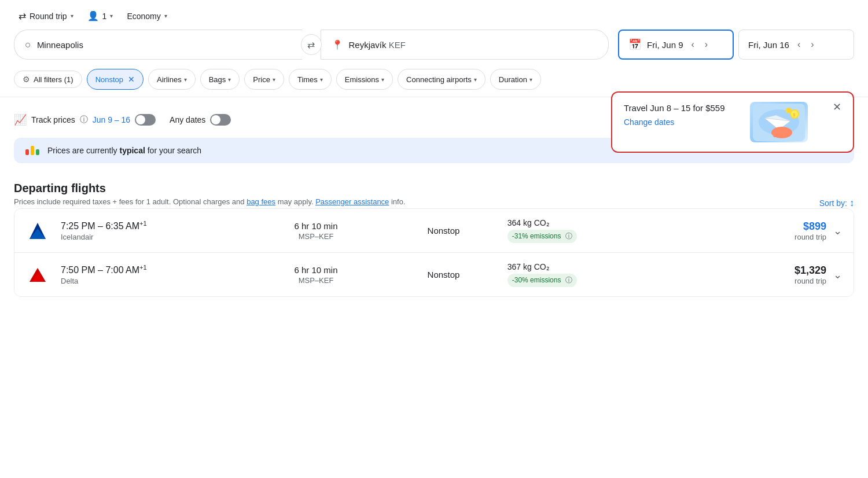 The height and width of the screenshot is (478, 868). I want to click on airline-logo-icelandair, so click(38, 231).